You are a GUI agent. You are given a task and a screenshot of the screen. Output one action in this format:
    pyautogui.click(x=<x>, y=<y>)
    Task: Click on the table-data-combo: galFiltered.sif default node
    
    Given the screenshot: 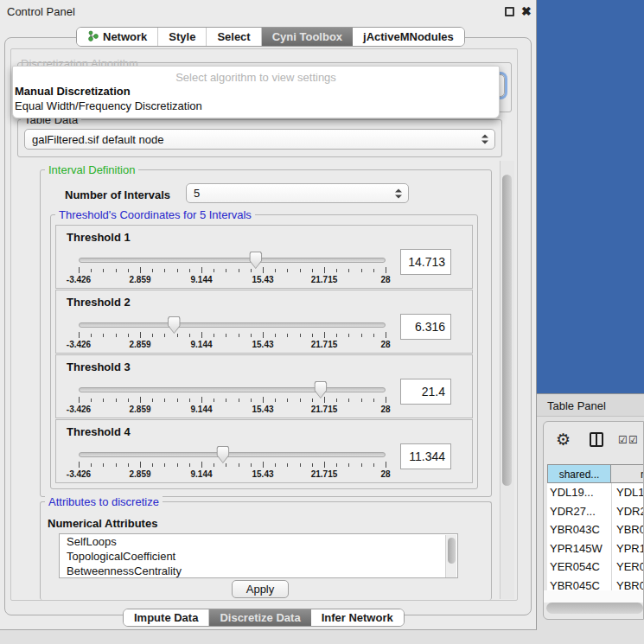 What is the action you would take?
    pyautogui.click(x=259, y=139)
    